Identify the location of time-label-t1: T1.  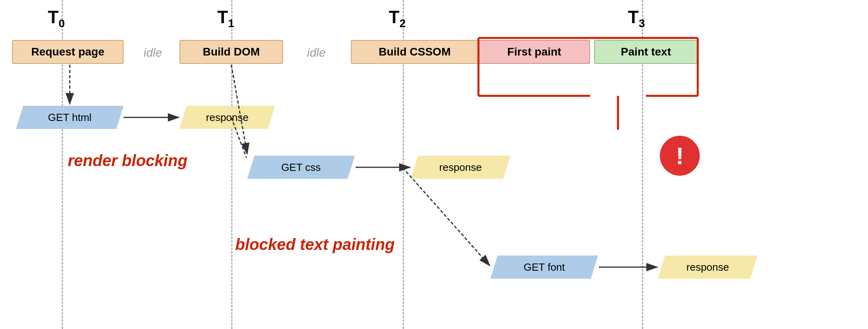
(226, 18).